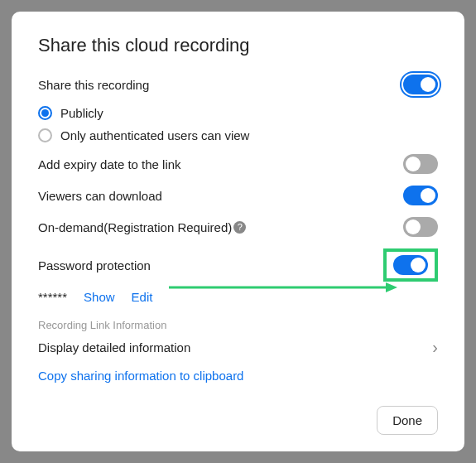 This screenshot has width=476, height=463. I want to click on password-actions: ****** Show Edit, so click(238, 297).